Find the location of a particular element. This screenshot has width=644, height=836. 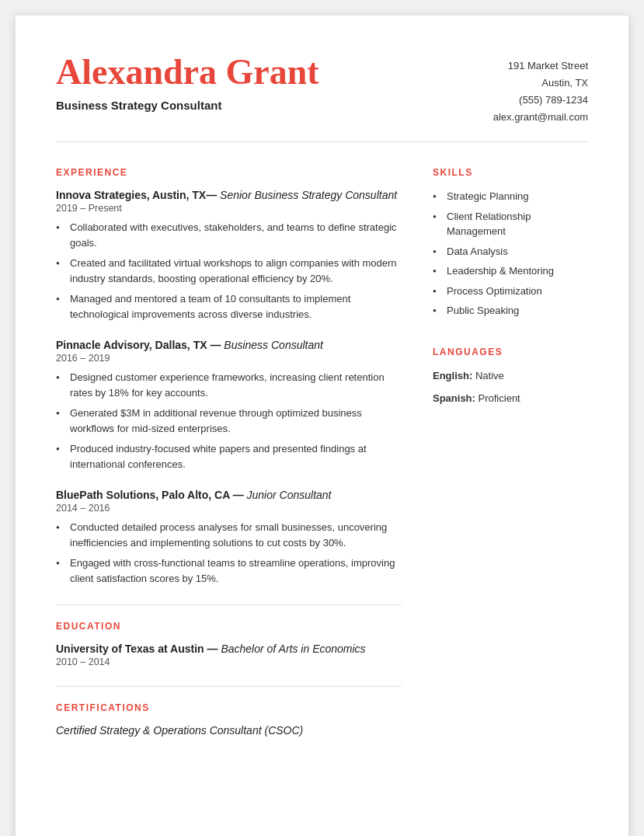

job-entry-1: Innova Strategies, Austin, TX— Senior Bu… is located at coordinates (228, 255).